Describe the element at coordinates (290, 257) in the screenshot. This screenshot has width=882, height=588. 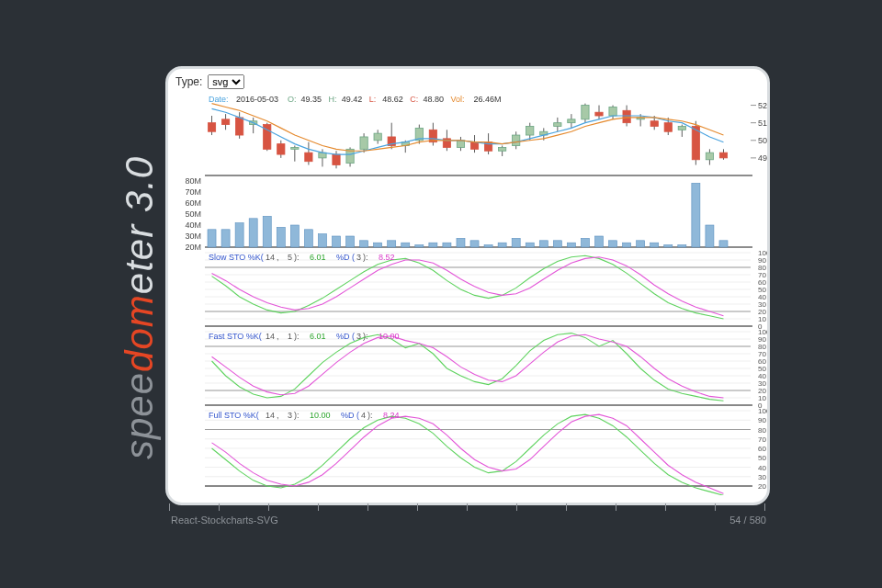
I see `svg-text: 5` at that location.